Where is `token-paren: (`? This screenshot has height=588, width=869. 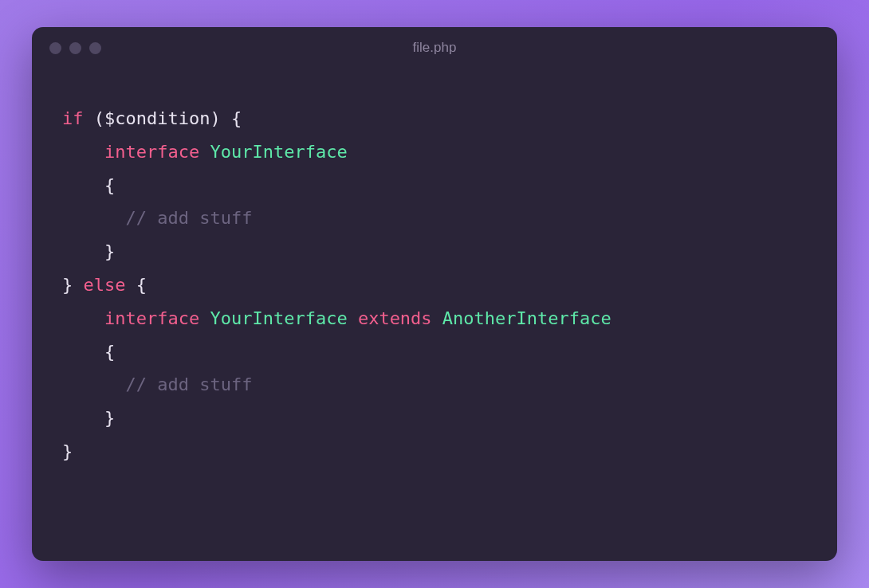 token-paren: ( is located at coordinates (99, 118).